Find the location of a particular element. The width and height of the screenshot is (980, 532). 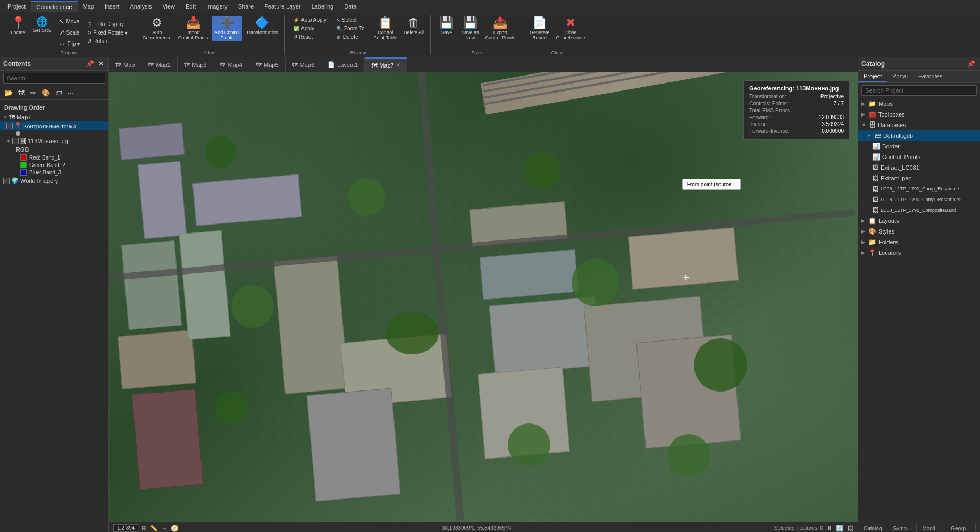

thumbnail-icon: 🖼 is located at coordinates (850, 528).